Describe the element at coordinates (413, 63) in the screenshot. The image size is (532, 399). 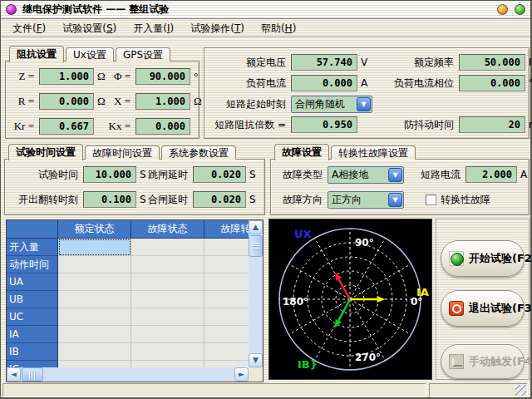
I see `rated-freq-label: 额定频率` at that location.